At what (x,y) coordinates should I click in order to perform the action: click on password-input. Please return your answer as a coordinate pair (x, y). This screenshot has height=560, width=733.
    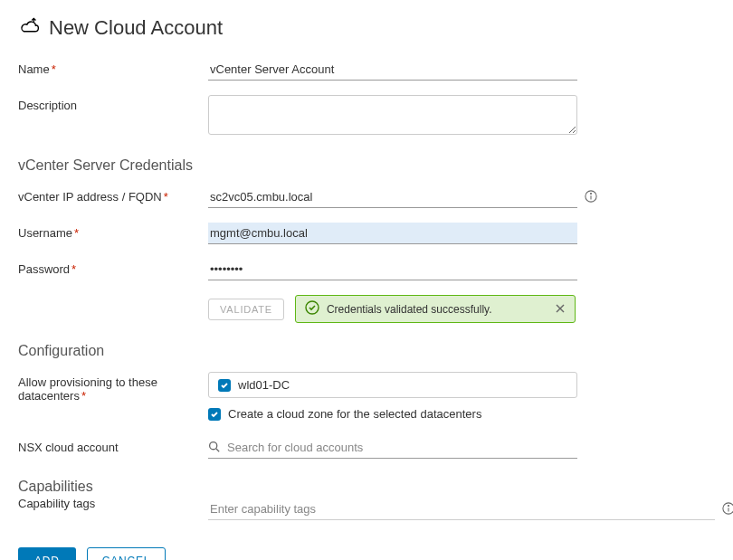
    Looking at the image, I should click on (393, 270).